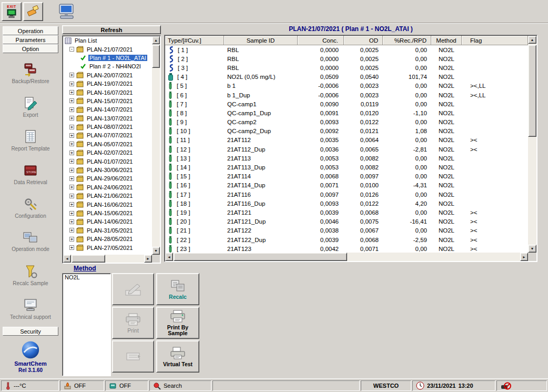  Describe the element at coordinates (31, 73) in the screenshot. I see `sidebar-tool-backup-restore: Backup/Restore` at that location.